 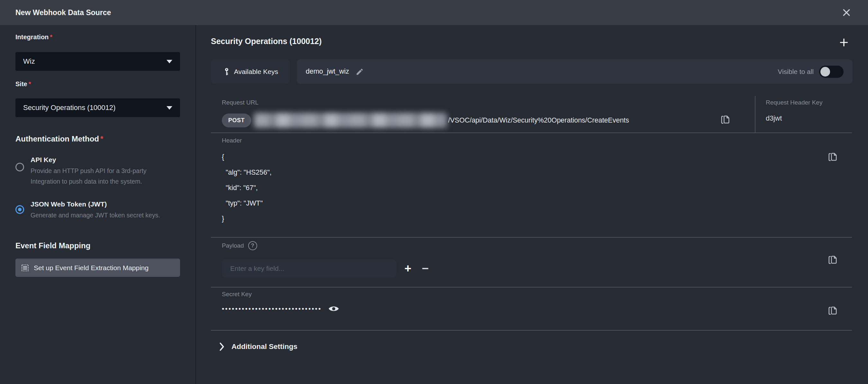 What do you see at coordinates (239, 245) in the screenshot?
I see `payload-label-row: Payload ?` at bounding box center [239, 245].